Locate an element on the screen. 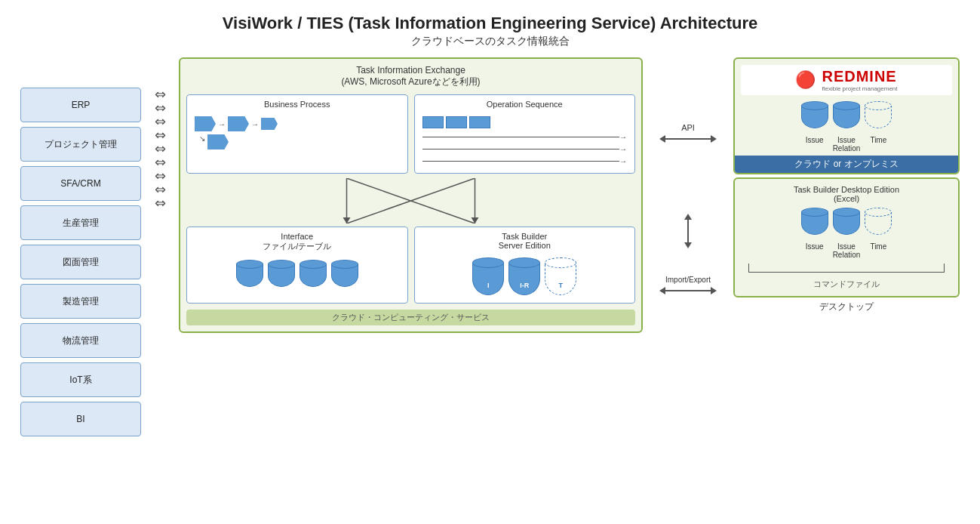  arrow-9: ⇔ is located at coordinates (160, 203).